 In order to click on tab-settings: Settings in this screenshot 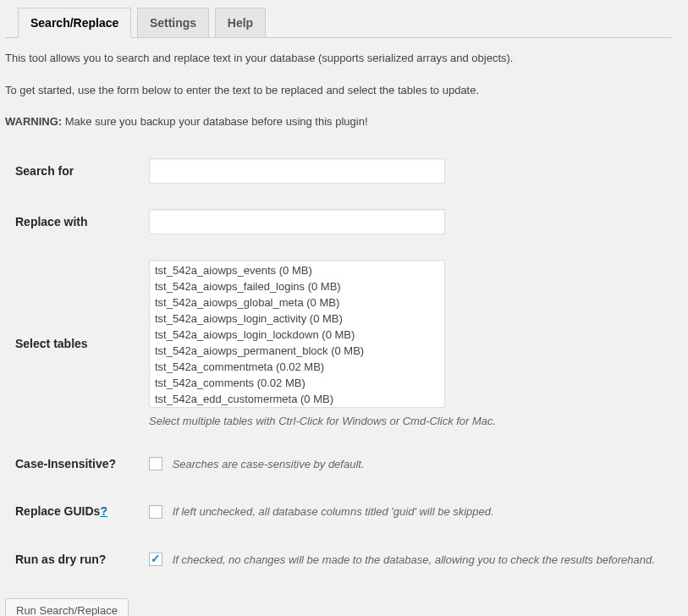, I will do `click(173, 23)`.